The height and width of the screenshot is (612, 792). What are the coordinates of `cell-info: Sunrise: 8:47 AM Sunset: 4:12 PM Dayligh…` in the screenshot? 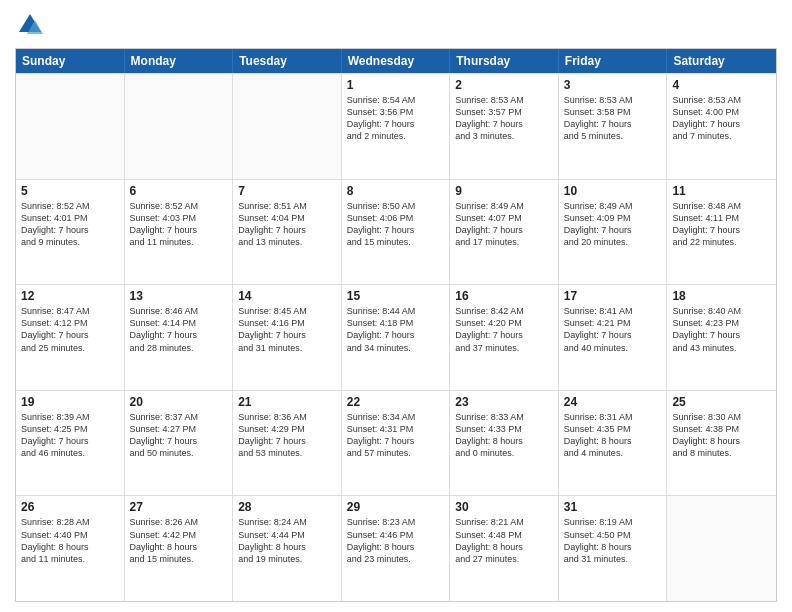 It's located at (70, 330).